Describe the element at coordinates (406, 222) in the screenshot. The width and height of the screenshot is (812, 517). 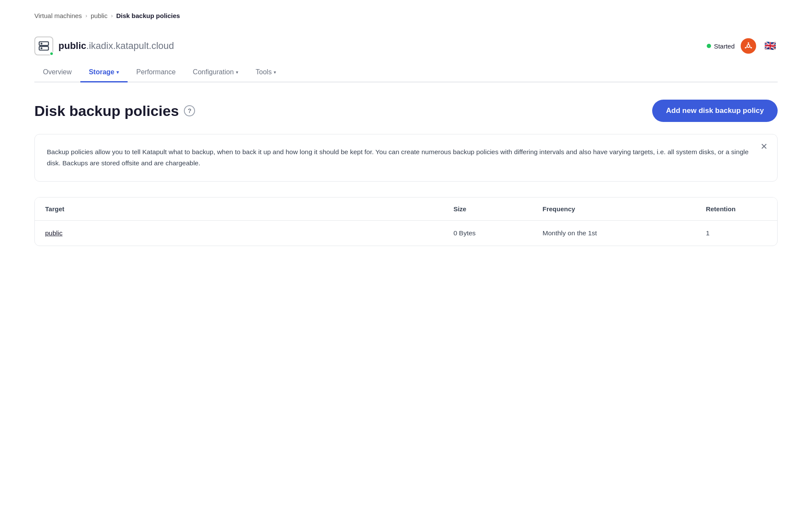
I see `backup-policies-table: Target Size Frequency Retention public 0…` at that location.